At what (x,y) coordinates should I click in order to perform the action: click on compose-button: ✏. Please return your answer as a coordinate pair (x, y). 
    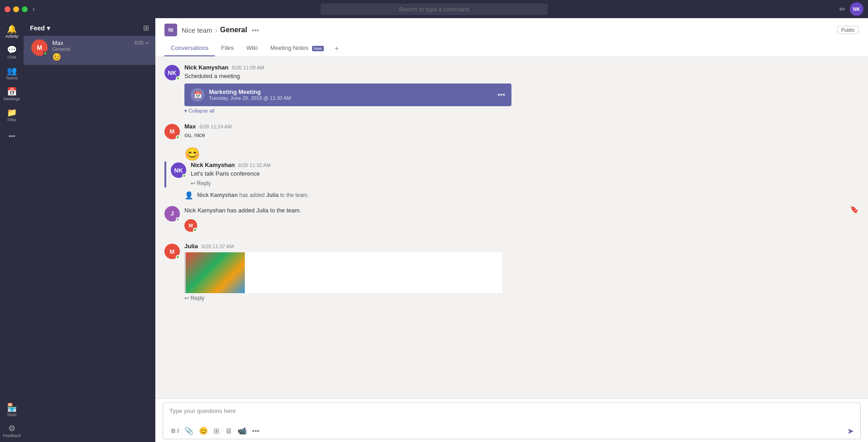
    Looking at the image, I should click on (842, 9).